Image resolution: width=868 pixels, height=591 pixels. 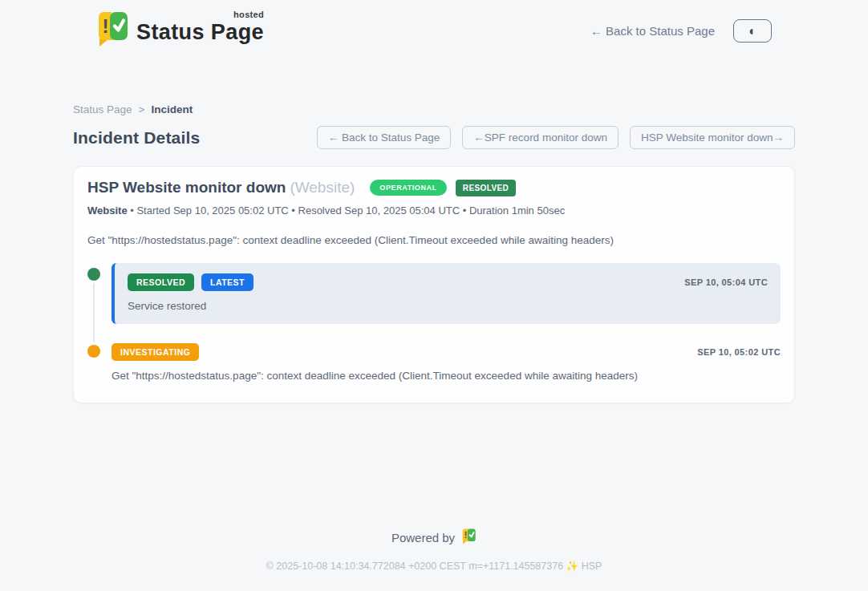 What do you see at coordinates (94, 274) in the screenshot?
I see `timeline-dot-green-icon` at bounding box center [94, 274].